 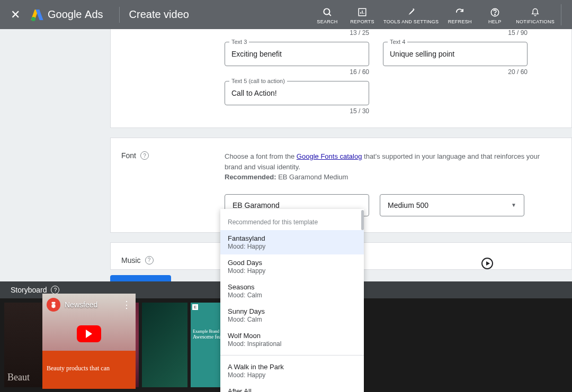 What do you see at coordinates (292, 220) in the screenshot?
I see `dropdown-header: Recommended for this template` at bounding box center [292, 220].